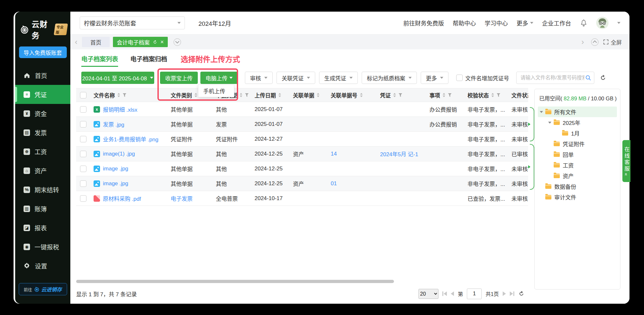 The image size is (644, 315). What do you see at coordinates (464, 23) in the screenshot?
I see `header-link-1: 帮助中心` at bounding box center [464, 23].